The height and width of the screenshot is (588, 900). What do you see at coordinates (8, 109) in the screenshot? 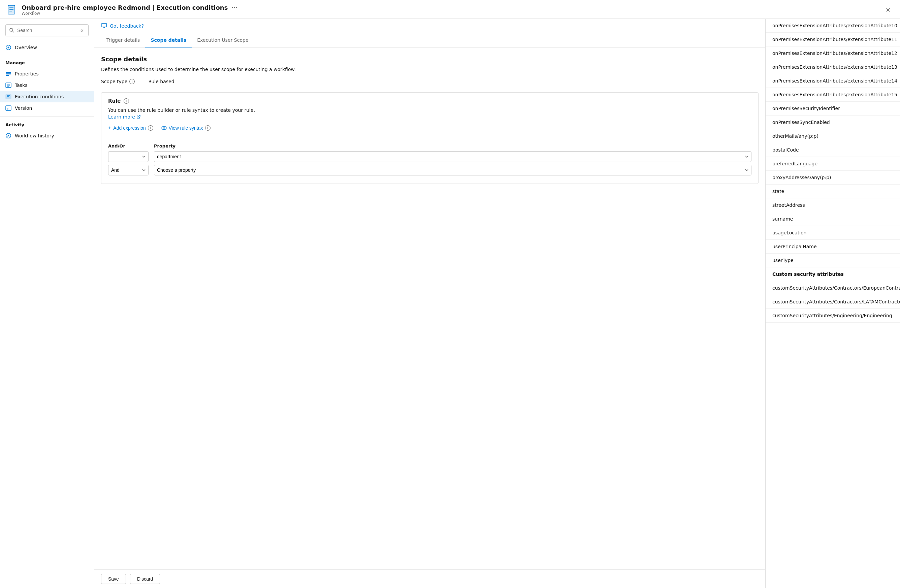
I see `svg-text: v` at bounding box center [8, 109].